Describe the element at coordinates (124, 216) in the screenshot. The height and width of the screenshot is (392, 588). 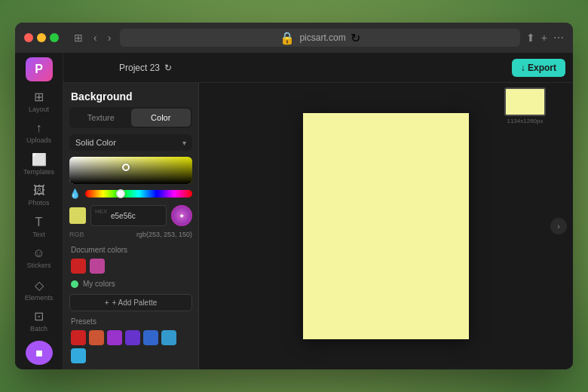
I see `hex-input-value: e5e56c` at that location.